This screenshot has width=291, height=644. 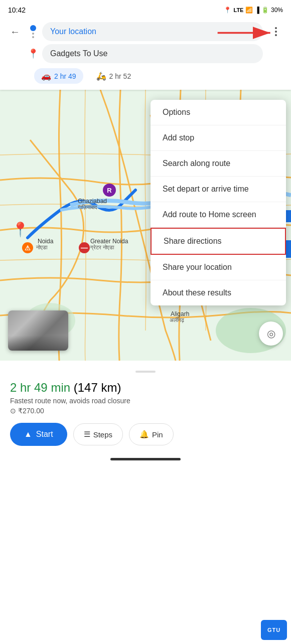 I want to click on dropdown-item-share-directions: Share directions, so click(x=218, y=241).